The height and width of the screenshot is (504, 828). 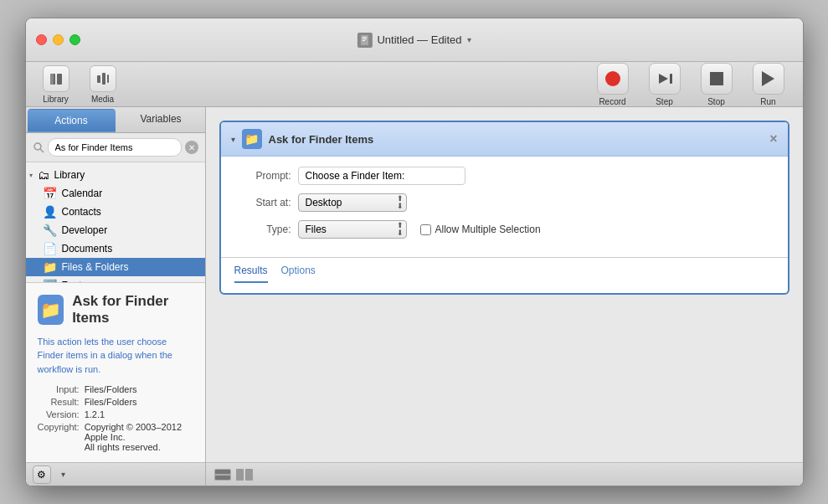 What do you see at coordinates (504, 288) in the screenshot?
I see `tab-spacer` at bounding box center [504, 288].